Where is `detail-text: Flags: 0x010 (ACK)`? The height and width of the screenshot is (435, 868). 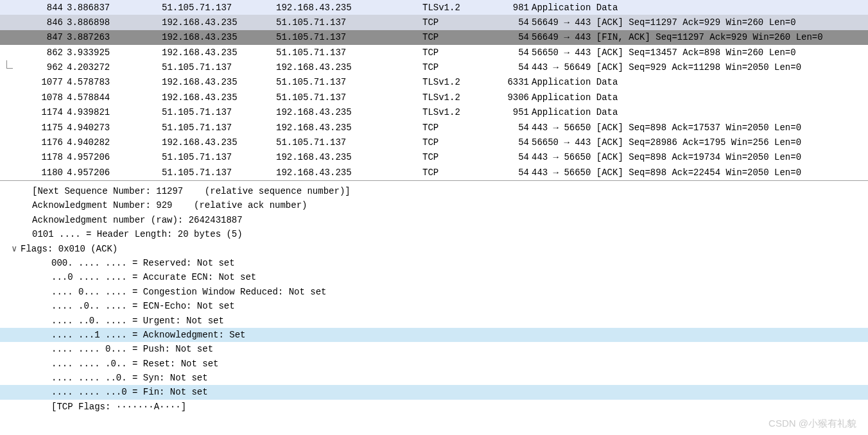
detail-text: Flags: 0x010 (ACK) is located at coordinates (69, 249).